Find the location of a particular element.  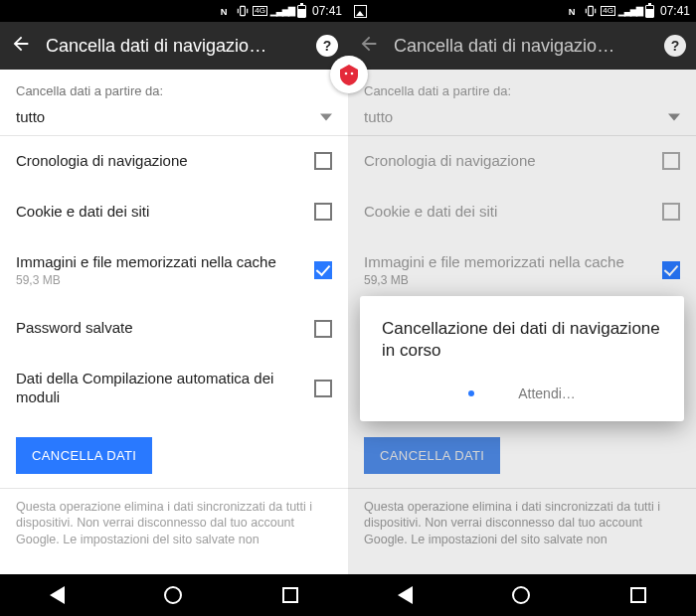

dialog-wait-text: Attendi… is located at coordinates (547, 393).